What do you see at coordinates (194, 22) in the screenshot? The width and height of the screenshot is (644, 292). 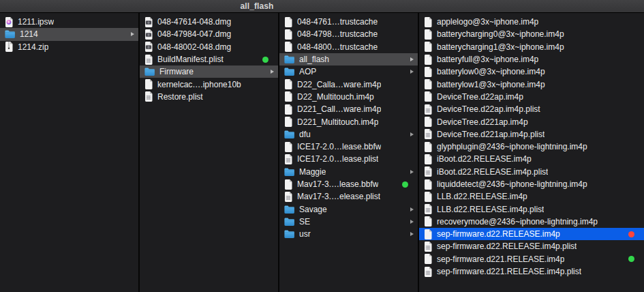 I see `file-label: 048-47614-048.dmg` at bounding box center [194, 22].